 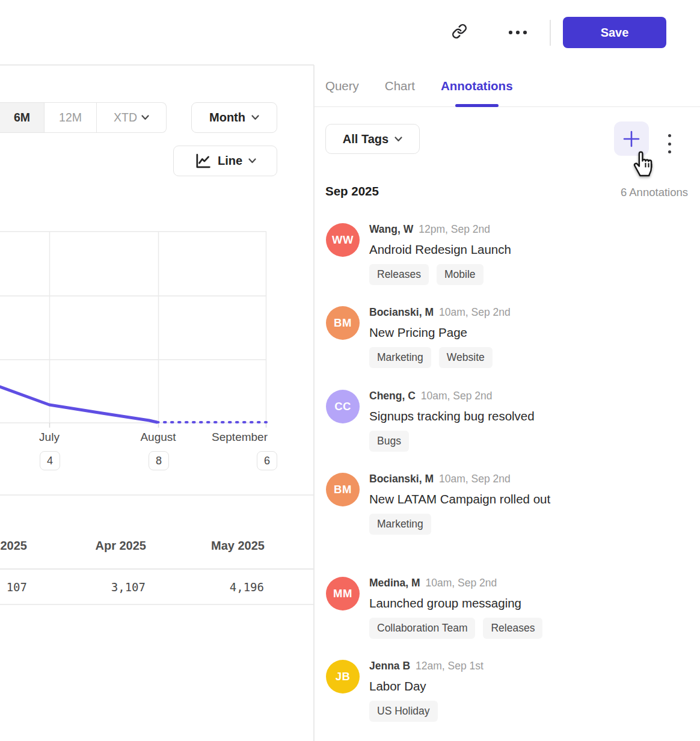 I want to click on annotation-author: Wang, W, so click(x=391, y=230).